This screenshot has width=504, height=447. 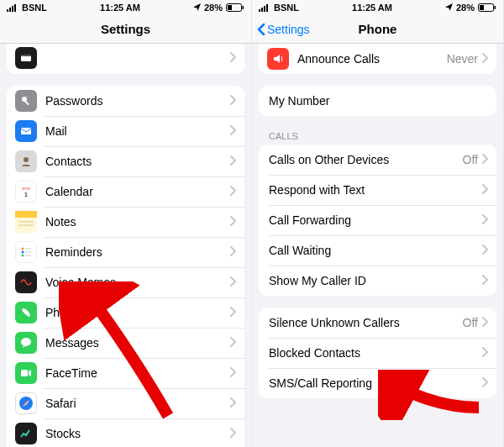 What do you see at coordinates (365, 160) in the screenshot?
I see `row-label: Calls on Other Devices` at bounding box center [365, 160].